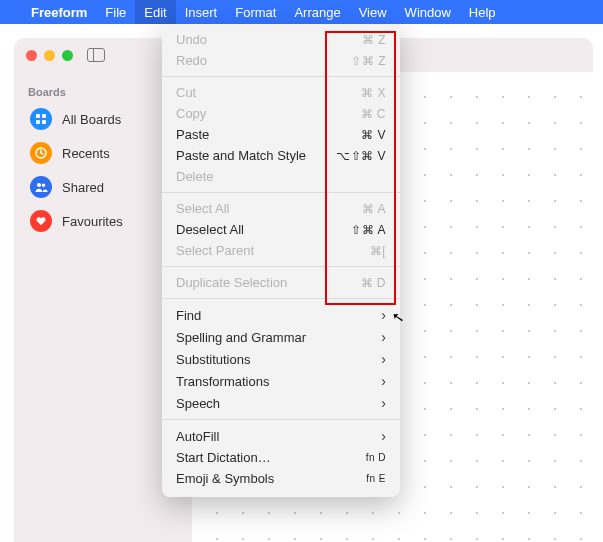 This screenshot has width=603, height=542. Describe the element at coordinates (50, 56) in the screenshot. I see `window-controls` at that location.